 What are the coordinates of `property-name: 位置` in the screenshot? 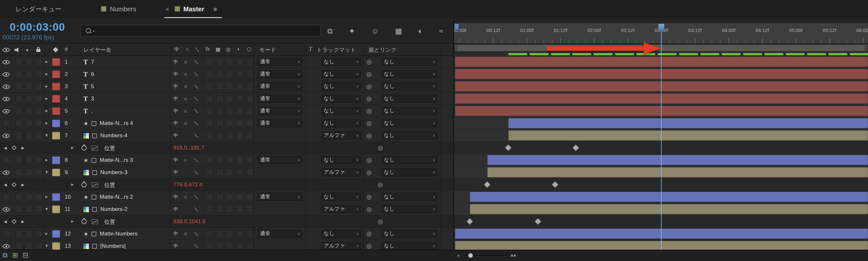 It's located at (110, 149).